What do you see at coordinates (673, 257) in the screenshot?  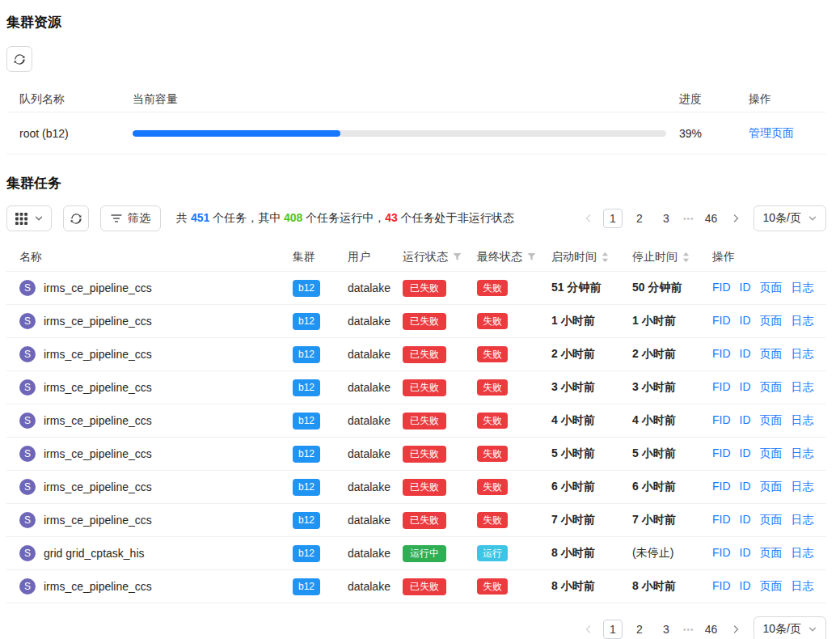 I see `column-header-stop-time: 停止时间` at bounding box center [673, 257].